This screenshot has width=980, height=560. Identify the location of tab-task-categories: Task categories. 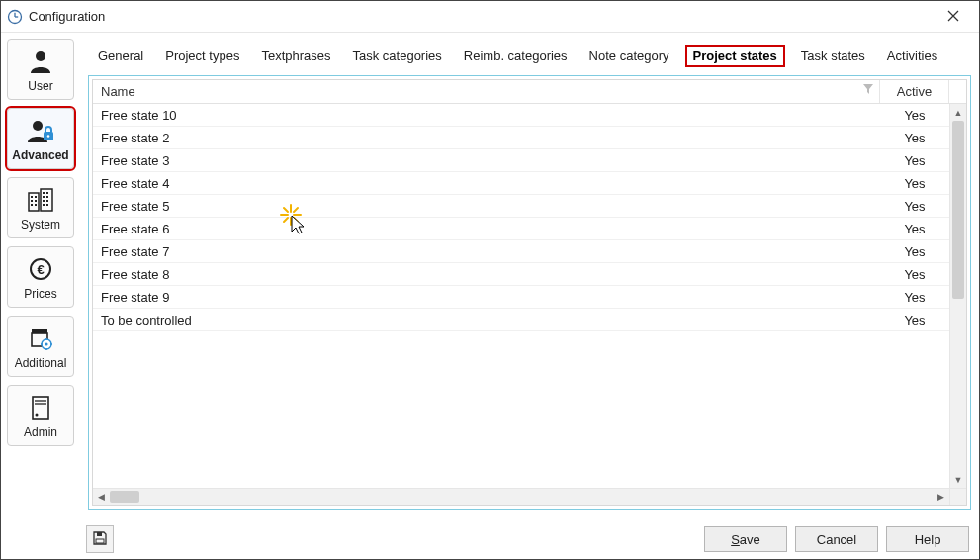
(398, 55).